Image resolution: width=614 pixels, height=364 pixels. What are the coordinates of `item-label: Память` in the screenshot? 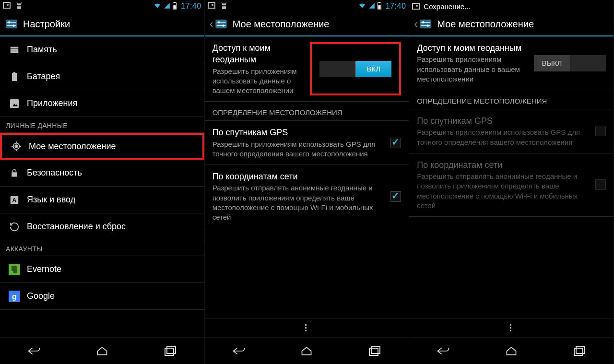 It's located at (39, 50).